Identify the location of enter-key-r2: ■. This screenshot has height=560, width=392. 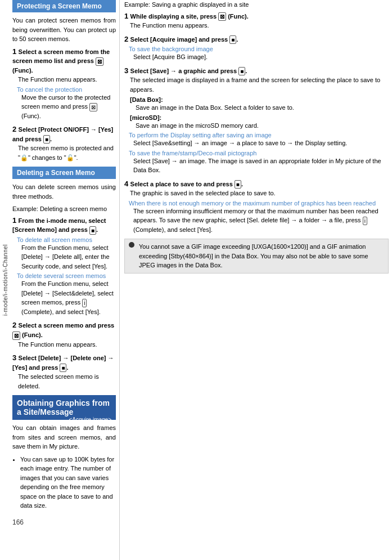
(233, 39).